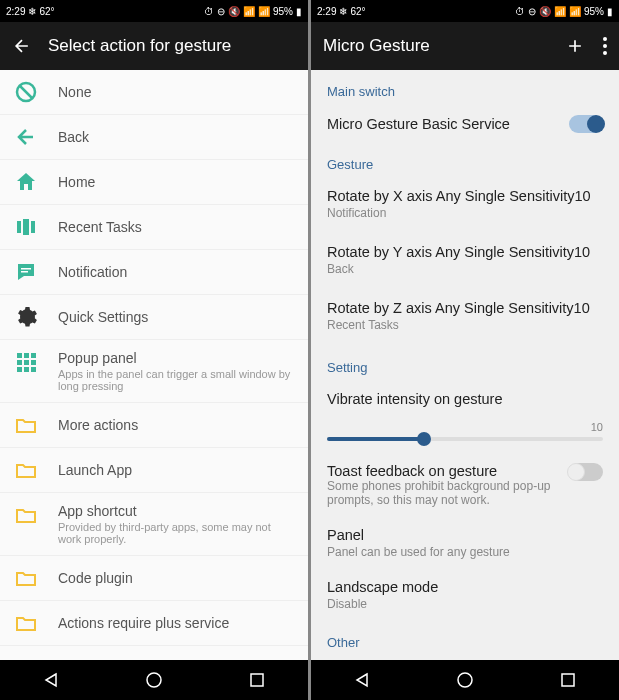 This screenshot has height=700, width=619. Describe the element at coordinates (605, 46) in the screenshot. I see `overflow-icon` at that location.